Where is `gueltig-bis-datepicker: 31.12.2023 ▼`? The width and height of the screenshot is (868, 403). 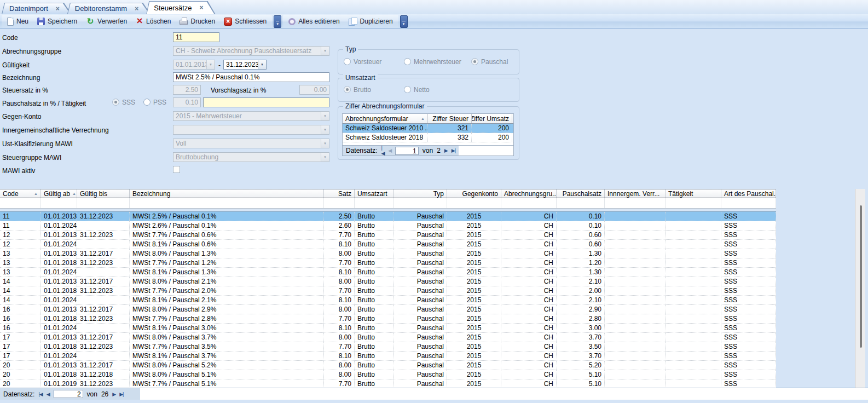
gueltig-bis-datepicker: 31.12.2023 ▼ is located at coordinates (245, 65).